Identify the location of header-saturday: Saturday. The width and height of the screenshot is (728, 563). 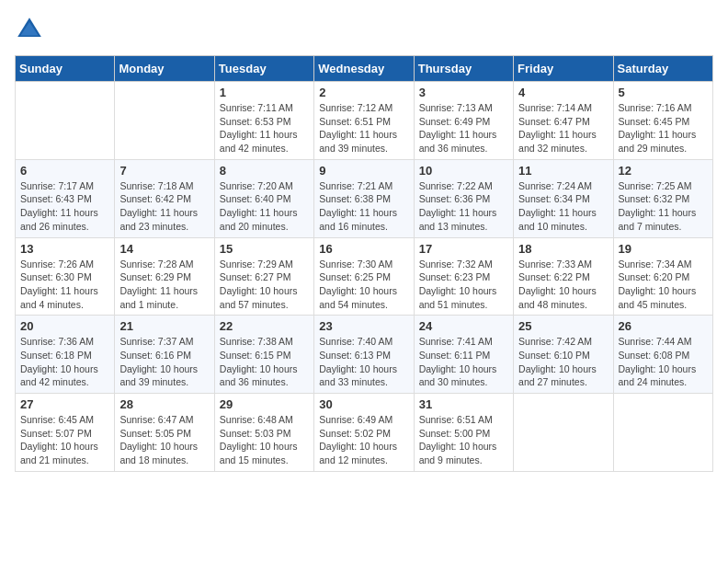
(663, 69).